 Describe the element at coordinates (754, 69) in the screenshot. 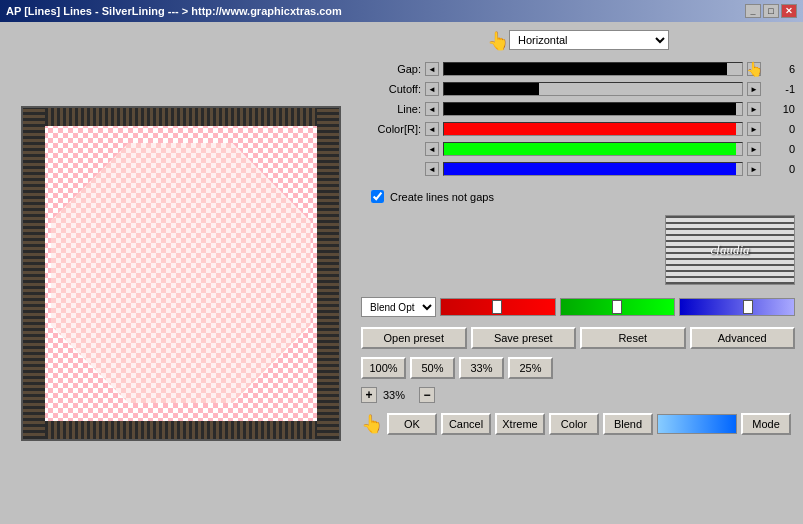

I see `hand-icon-gap: 👆` at that location.